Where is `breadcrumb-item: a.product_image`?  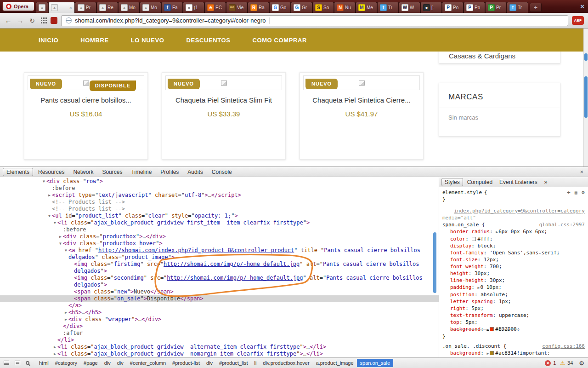 breadcrumb-item: a.product_image is located at coordinates (335, 363).